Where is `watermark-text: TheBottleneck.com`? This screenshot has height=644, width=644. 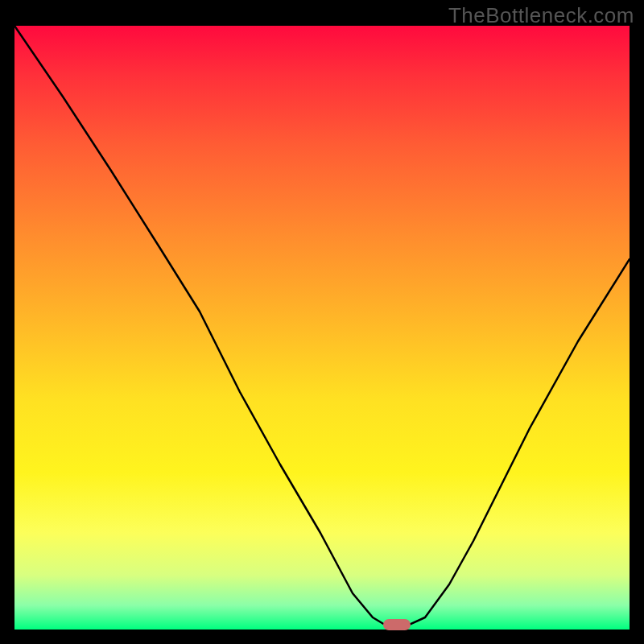 watermark-text: TheBottleneck.com is located at coordinates (541, 16).